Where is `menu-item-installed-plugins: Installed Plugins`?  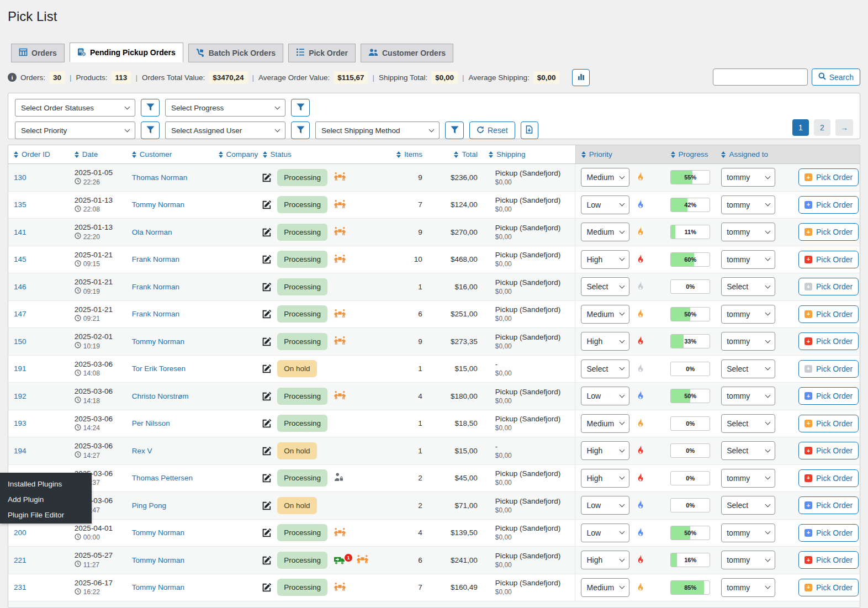 menu-item-installed-plugins: Installed Plugins is located at coordinates (46, 484).